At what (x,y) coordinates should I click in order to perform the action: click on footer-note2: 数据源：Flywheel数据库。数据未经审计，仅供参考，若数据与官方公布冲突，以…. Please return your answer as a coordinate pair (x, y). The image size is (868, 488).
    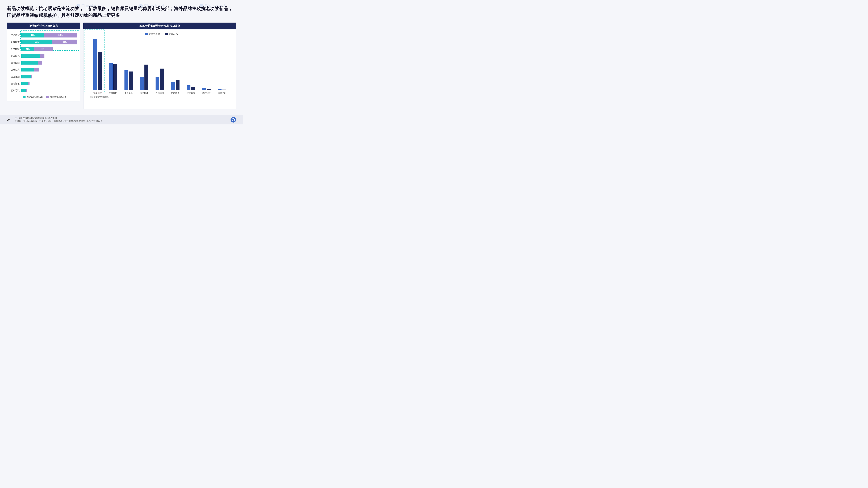
    Looking at the image, I should click on (59, 121).